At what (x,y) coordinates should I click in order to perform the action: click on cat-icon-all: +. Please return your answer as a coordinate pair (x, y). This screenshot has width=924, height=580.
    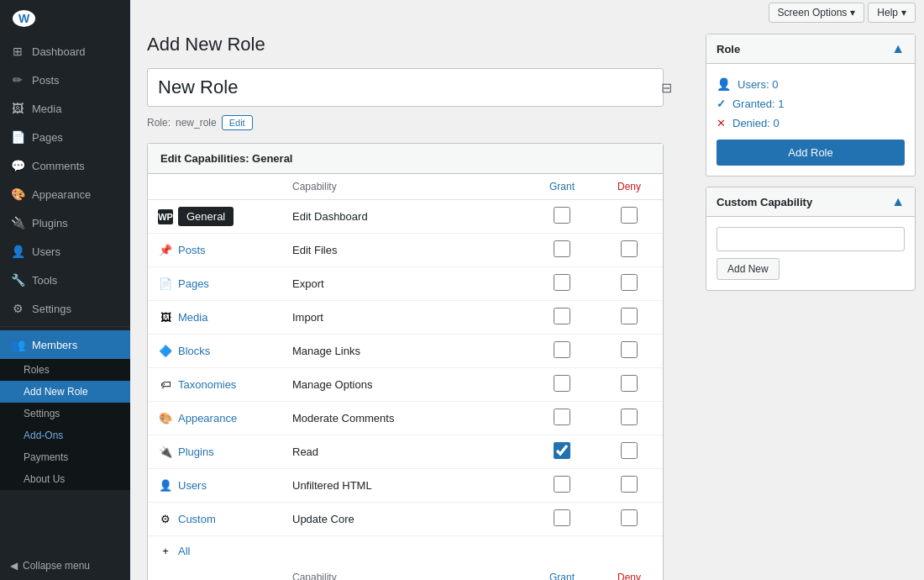
    Looking at the image, I should click on (165, 551).